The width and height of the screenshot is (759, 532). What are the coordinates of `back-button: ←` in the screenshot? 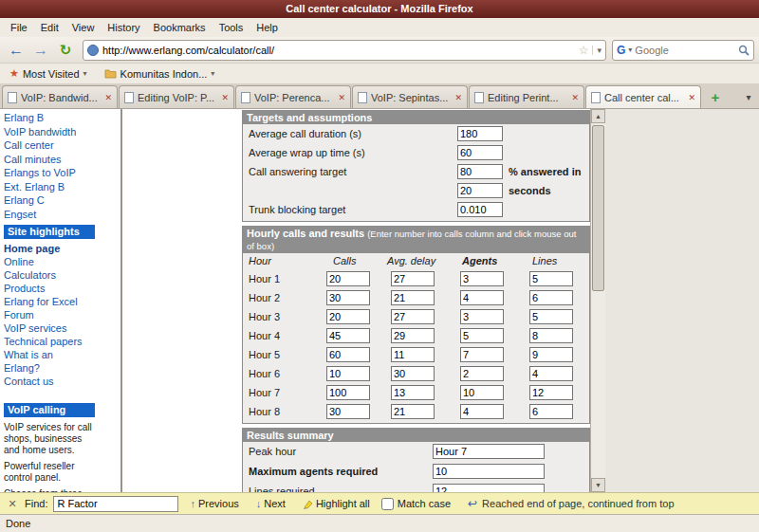 It's located at (16, 50).